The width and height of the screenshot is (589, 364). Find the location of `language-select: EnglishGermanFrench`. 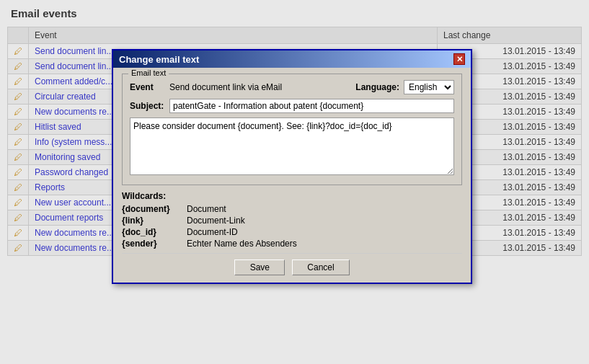

language-select: EnglishGermanFrench is located at coordinates (429, 87).